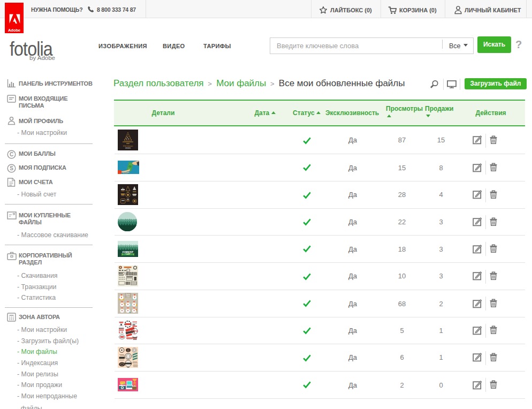  What do you see at coordinates (128, 296) in the screenshot?
I see `svg-text: Claus` at bounding box center [128, 296].